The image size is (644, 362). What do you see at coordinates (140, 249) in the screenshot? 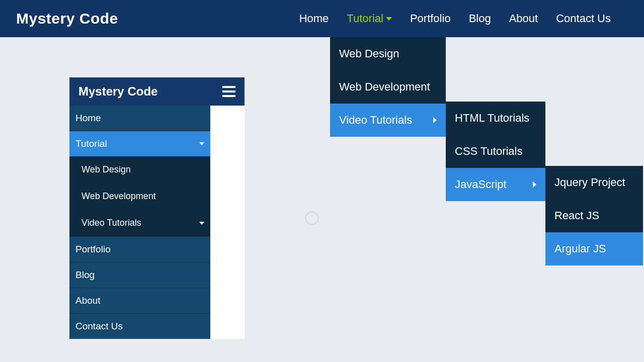
I see `mobile-item-portfolio: Portfolio` at bounding box center [140, 249].